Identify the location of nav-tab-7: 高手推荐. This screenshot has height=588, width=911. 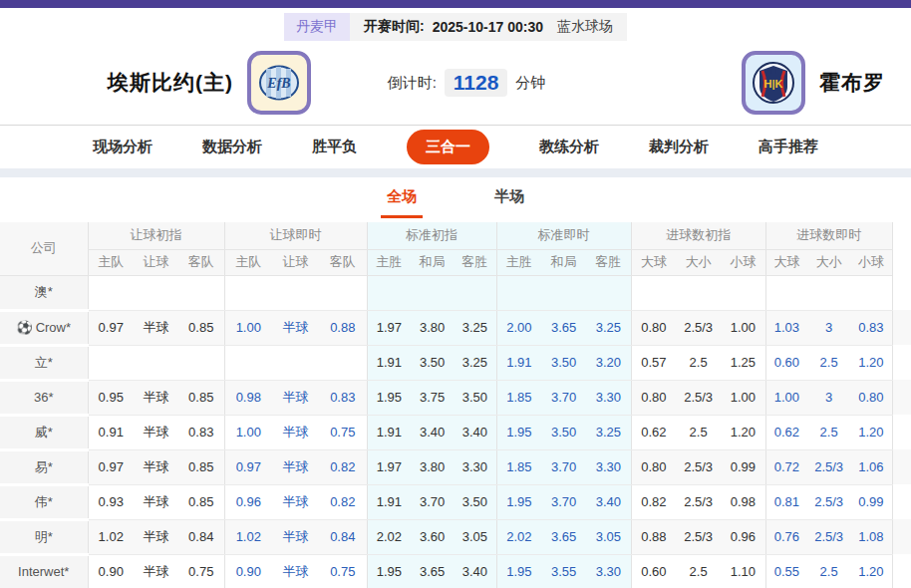
(788, 147).